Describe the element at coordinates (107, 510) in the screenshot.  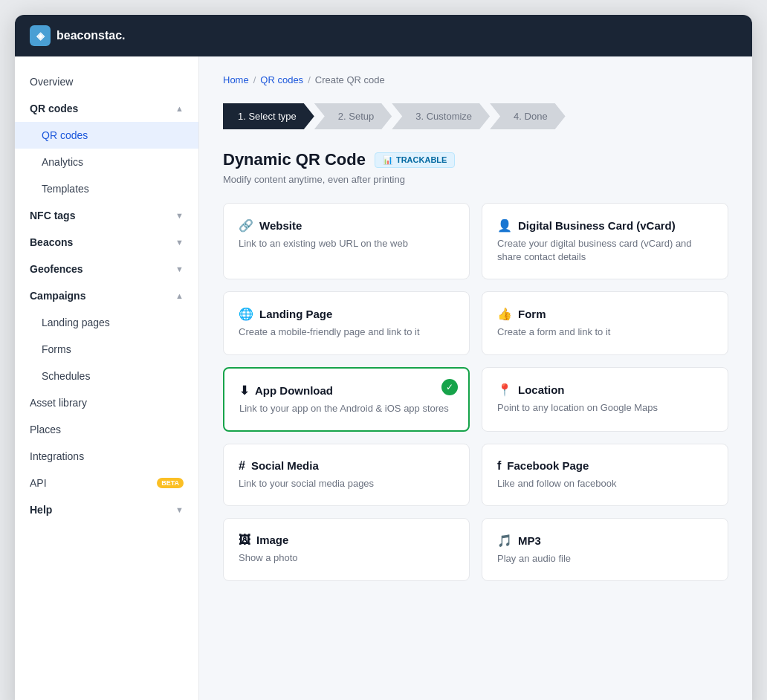
I see `sidebar-item-help: Help ▼` at that location.